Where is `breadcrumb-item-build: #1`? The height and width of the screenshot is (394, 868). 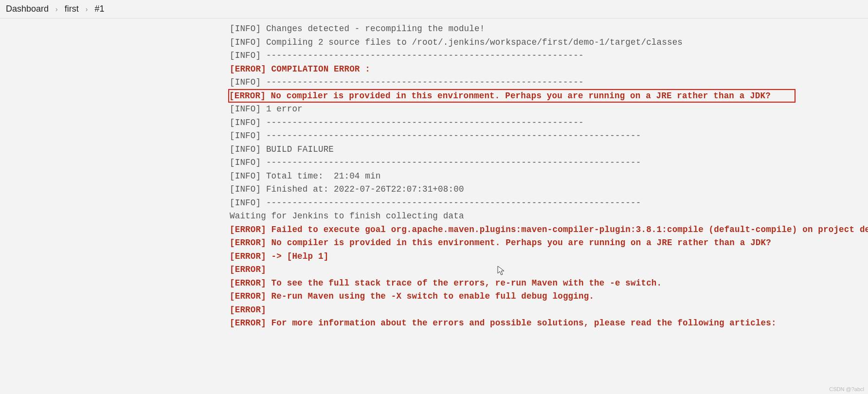 breadcrumb-item-build: #1 is located at coordinates (99, 9).